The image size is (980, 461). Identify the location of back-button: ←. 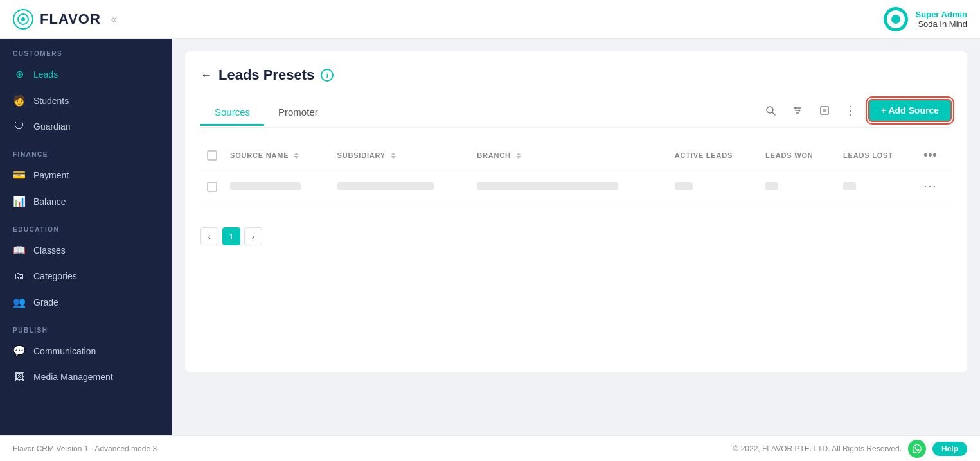
(206, 76).